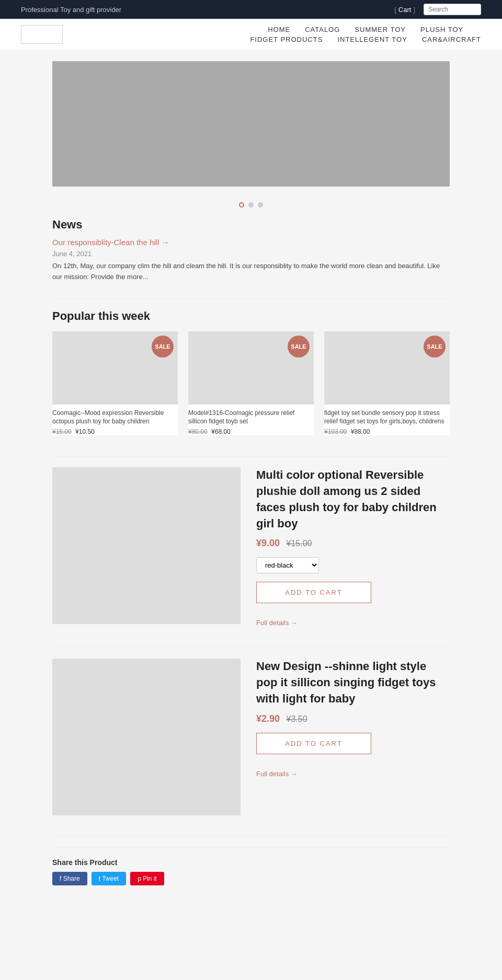 The height and width of the screenshot is (980, 502). I want to click on sale-badge-2: SALE, so click(299, 347).